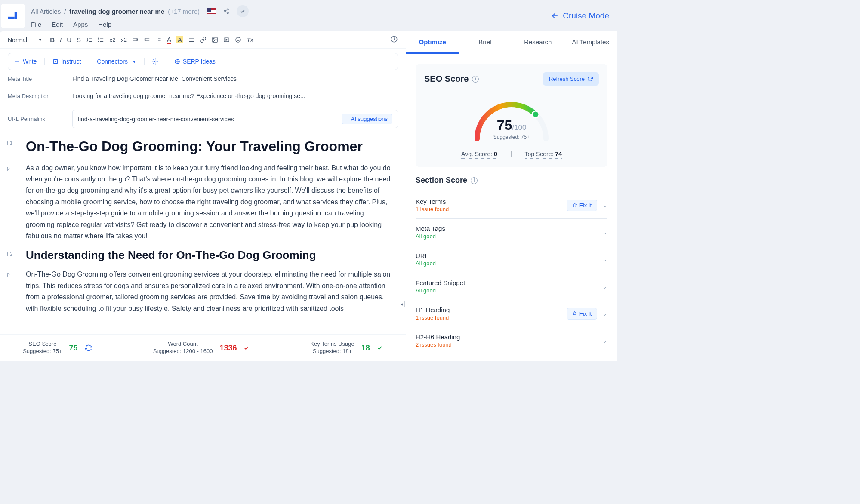 The width and height of the screenshot is (860, 504). Describe the element at coordinates (101, 40) in the screenshot. I see `unordered-list-button` at that location.